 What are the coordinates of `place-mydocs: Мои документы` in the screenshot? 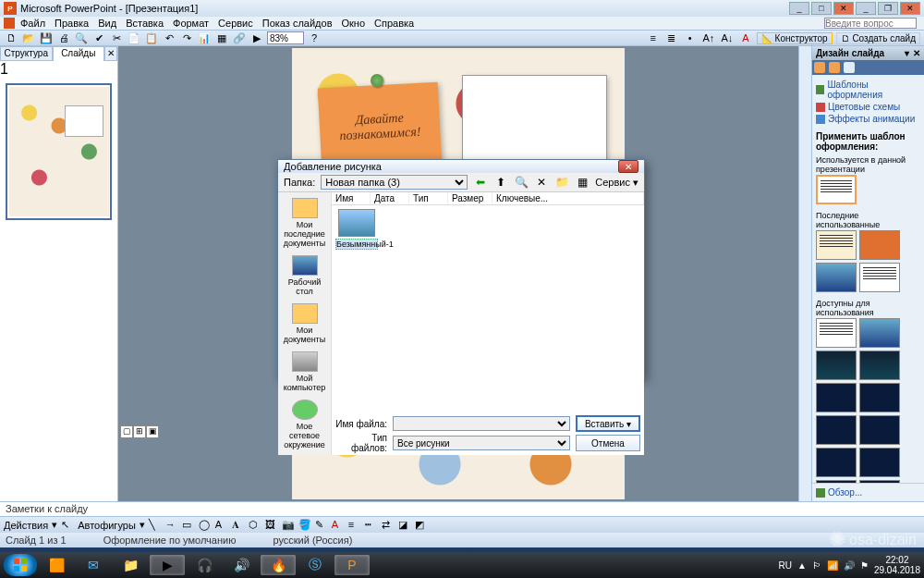 It's located at (305, 324).